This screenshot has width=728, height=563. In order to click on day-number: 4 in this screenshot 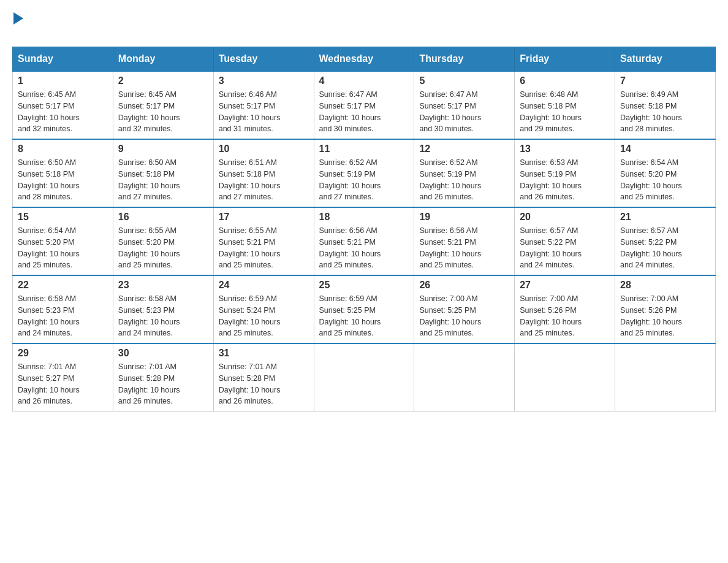, I will do `click(364, 81)`.